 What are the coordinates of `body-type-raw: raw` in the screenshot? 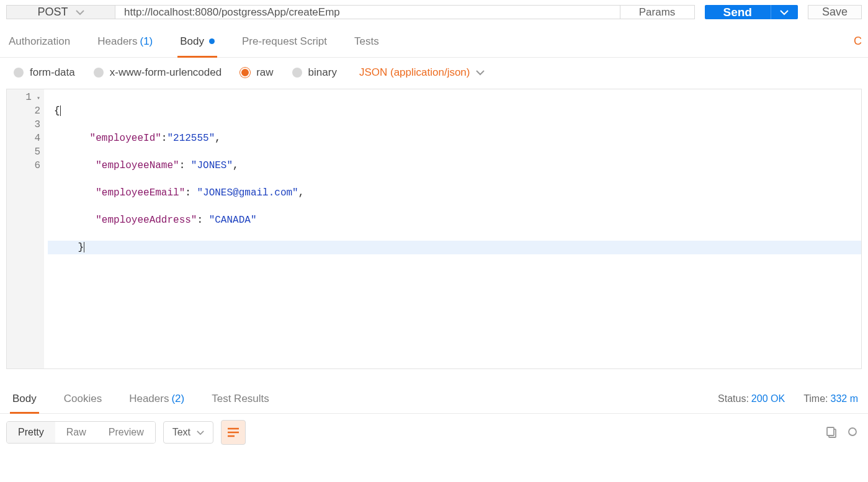 It's located at (257, 73).